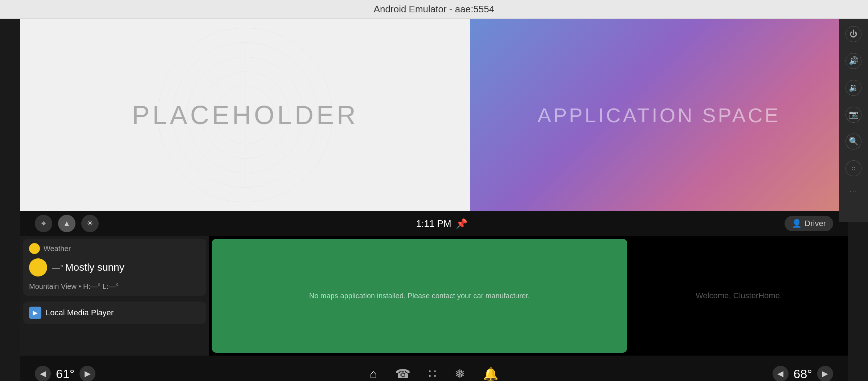 The image size is (868, 381). I want to click on temp-control-left: ◀ 61° ▶, so click(65, 373).